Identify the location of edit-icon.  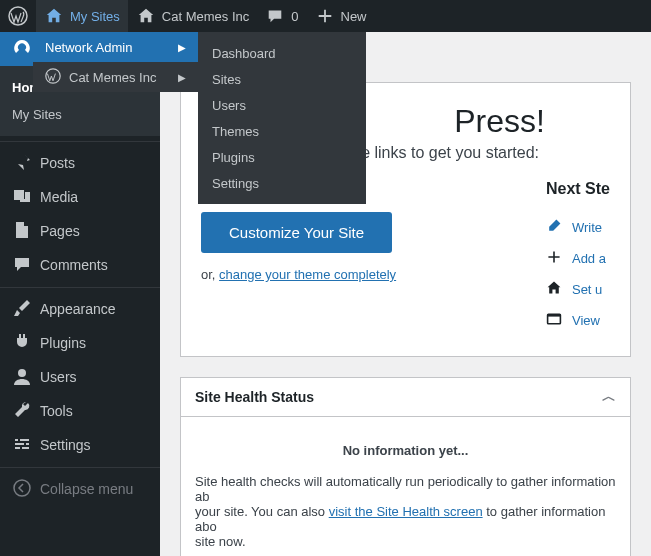
(554, 228).